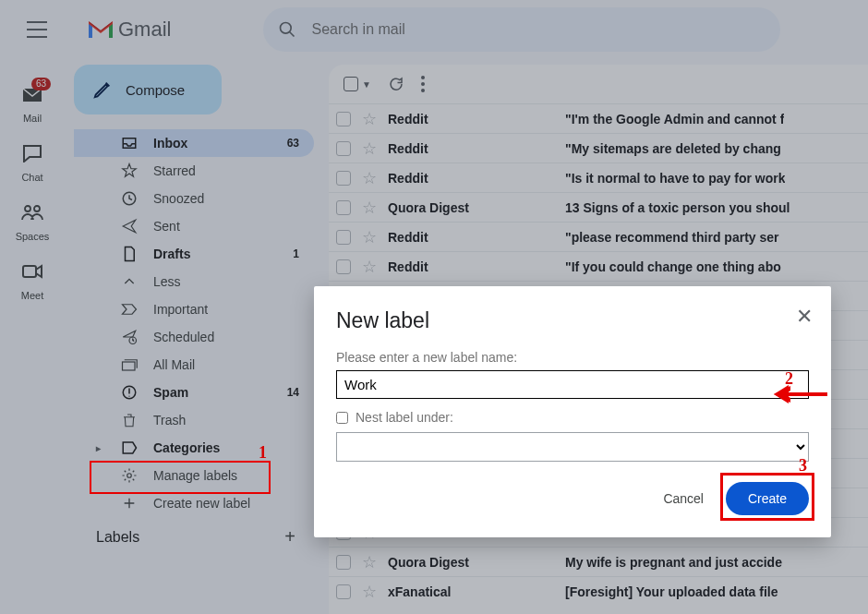 This screenshot has height=614, width=868. Describe the element at coordinates (404, 417) in the screenshot. I see `nest-label: Nest label under:` at that location.